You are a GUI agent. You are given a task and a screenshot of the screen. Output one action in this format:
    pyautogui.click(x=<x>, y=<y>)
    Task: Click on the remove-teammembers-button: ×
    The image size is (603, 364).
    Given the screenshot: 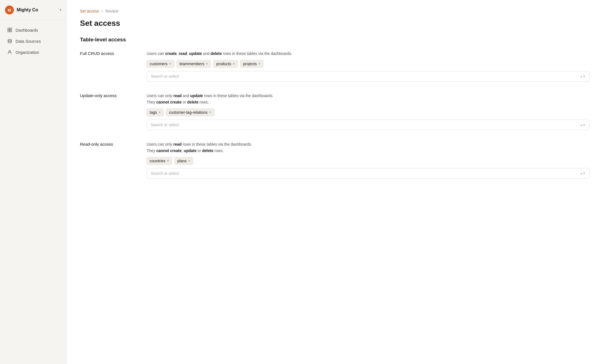 What is the action you would take?
    pyautogui.click(x=207, y=64)
    